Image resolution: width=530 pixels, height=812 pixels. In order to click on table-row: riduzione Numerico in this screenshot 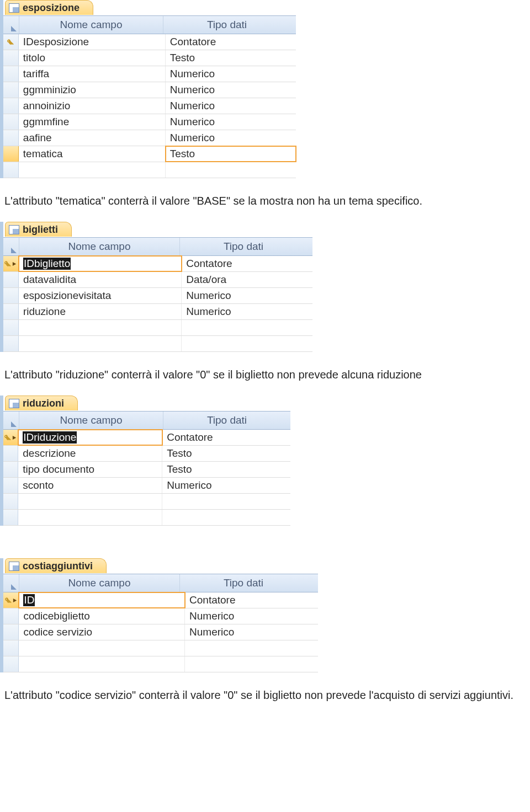, I will do `click(158, 312)`.